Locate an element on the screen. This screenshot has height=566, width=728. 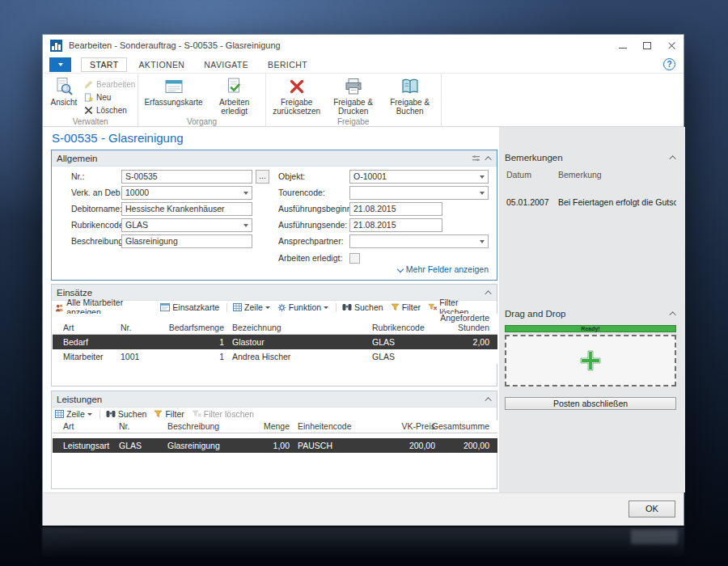
ausfuehrungsende-field: 21.08.2015 is located at coordinates (396, 225).